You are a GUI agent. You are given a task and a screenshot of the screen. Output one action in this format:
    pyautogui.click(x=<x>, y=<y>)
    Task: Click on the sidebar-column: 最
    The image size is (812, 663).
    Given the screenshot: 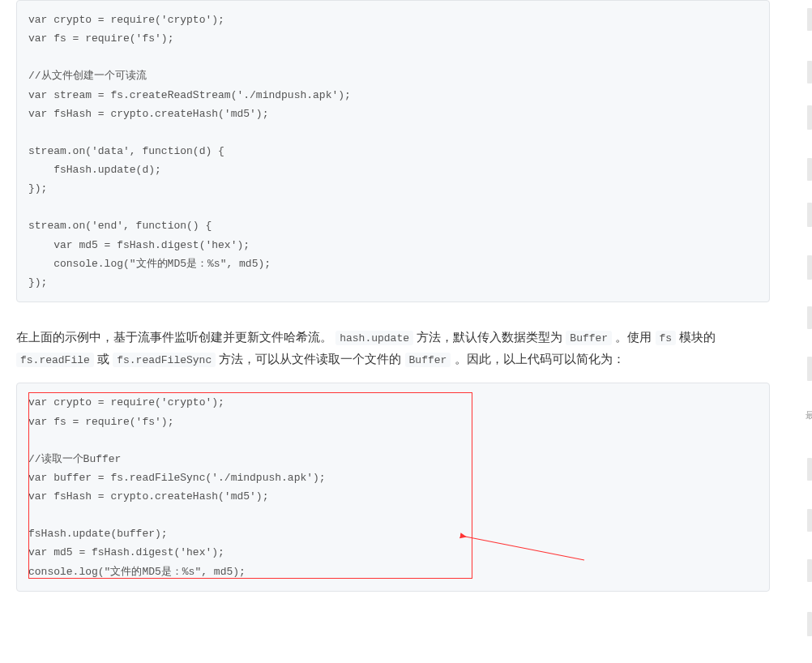 What is the action you would take?
    pyautogui.click(x=799, y=332)
    